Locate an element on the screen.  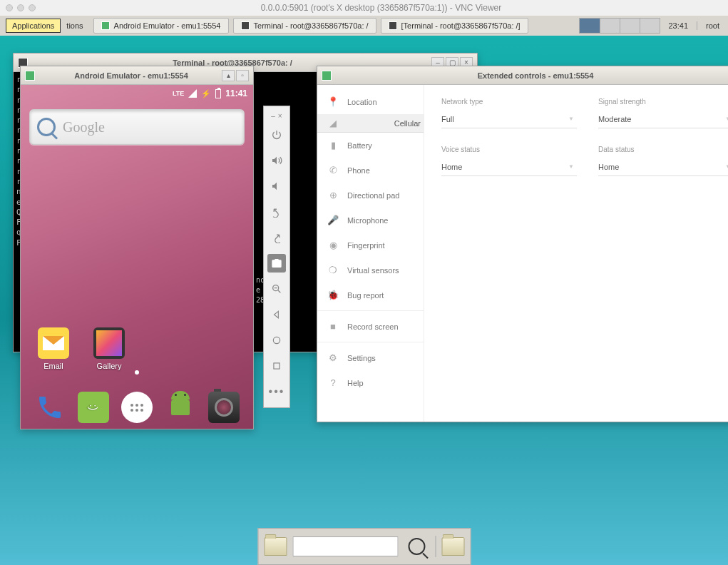
field-signal-strength: Signal strength Moderate▼ is located at coordinates (663, 113).